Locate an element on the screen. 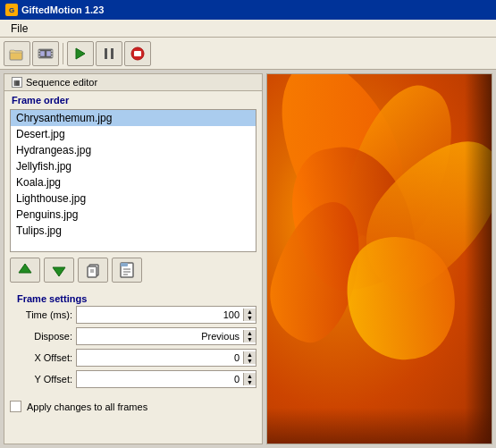 The width and height of the screenshot is (496, 448). dispose-spinner: ▲ ▼ is located at coordinates (249, 336).